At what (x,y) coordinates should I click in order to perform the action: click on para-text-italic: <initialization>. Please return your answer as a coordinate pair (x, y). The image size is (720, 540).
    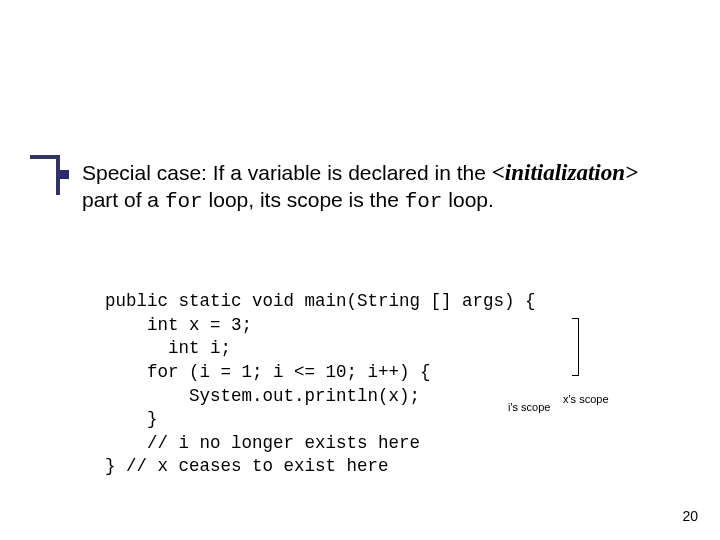
    Looking at the image, I should click on (565, 172).